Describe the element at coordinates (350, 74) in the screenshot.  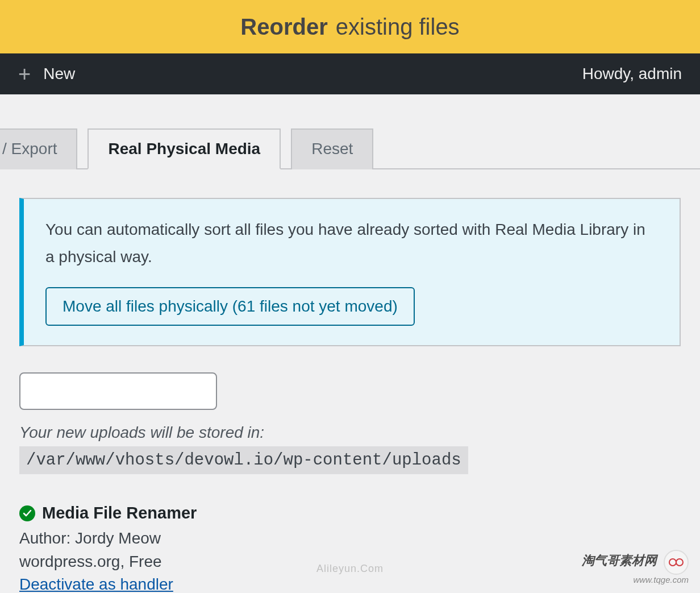
I see `admin-bar: + New Howdy, admin` at that location.